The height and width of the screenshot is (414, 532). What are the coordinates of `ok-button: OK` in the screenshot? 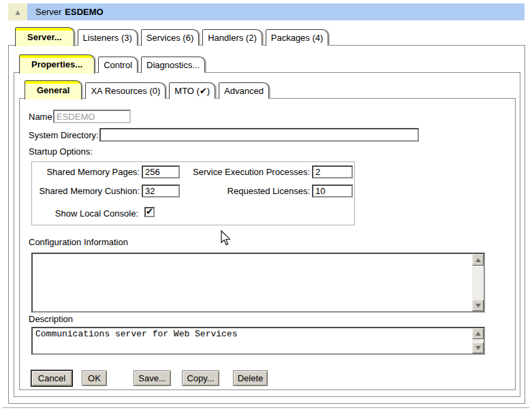 It's located at (94, 379).